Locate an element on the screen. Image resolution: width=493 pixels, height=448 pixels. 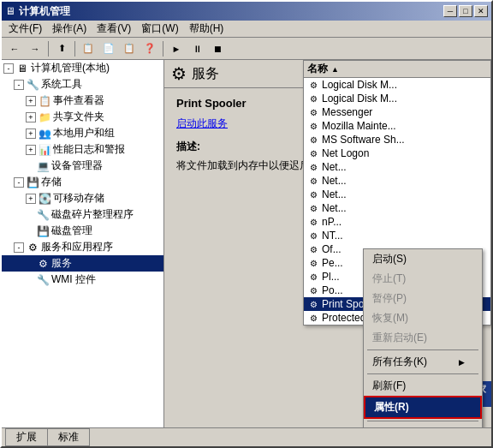
menu-bar: 文件(F) 操作(A) 查看(V) 窗口(W) 帮助(H) is located at coordinates (246, 29).